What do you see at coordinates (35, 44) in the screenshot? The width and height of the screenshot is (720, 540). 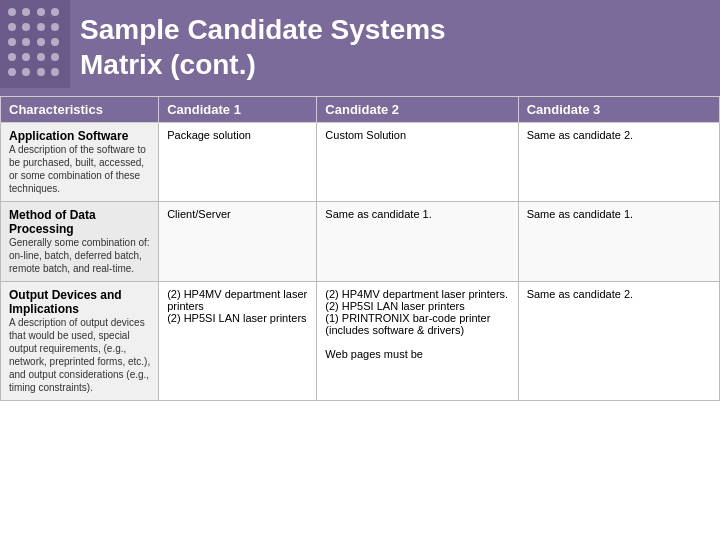 I see `header-dots` at bounding box center [35, 44].